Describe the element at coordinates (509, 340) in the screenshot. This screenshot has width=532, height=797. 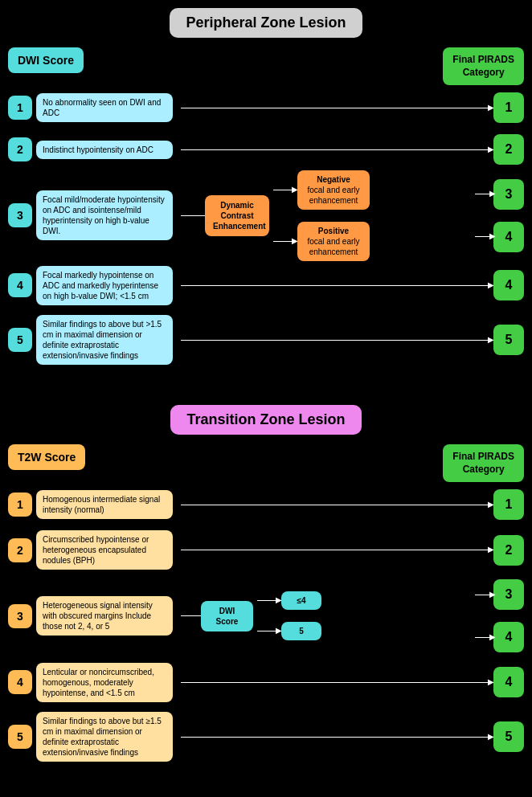
I see `pz-final-5: 5` at that location.